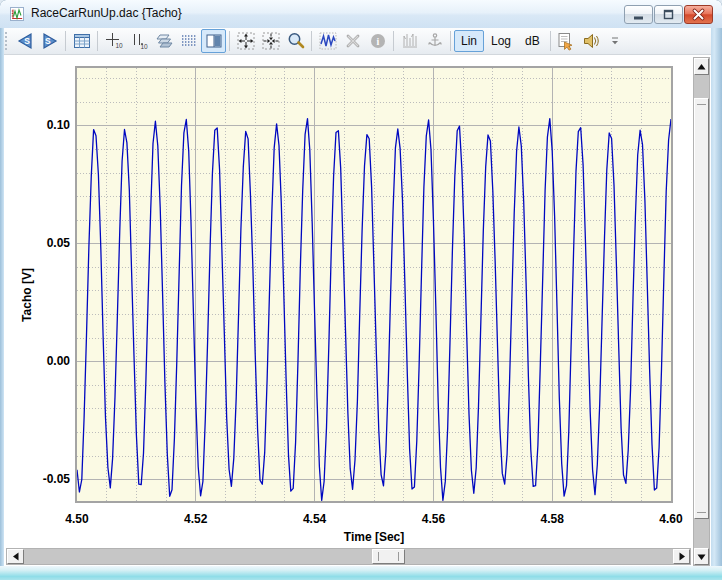 This screenshot has width=722, height=580. I want to click on toolbar: SS1010iLinLogdB, so click(361, 42).